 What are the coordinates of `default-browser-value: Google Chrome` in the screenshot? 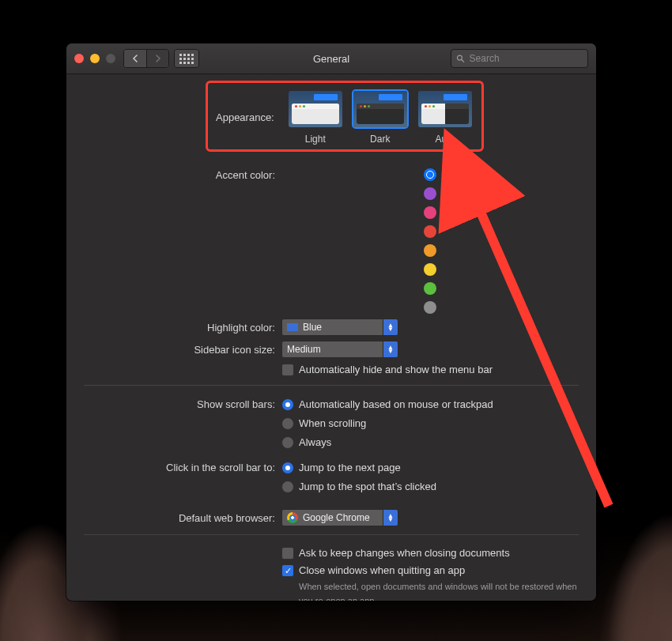 It's located at (337, 518).